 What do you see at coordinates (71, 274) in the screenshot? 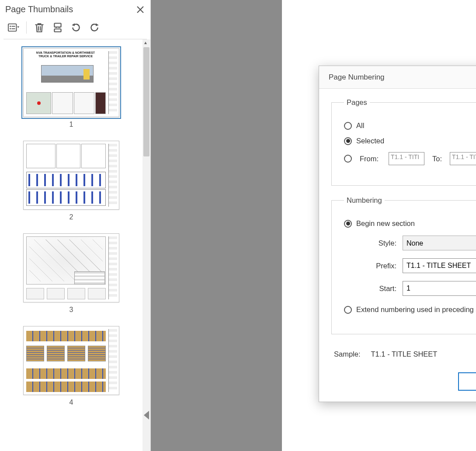
I see `page-thumbnail-3: 3` at bounding box center [71, 274].